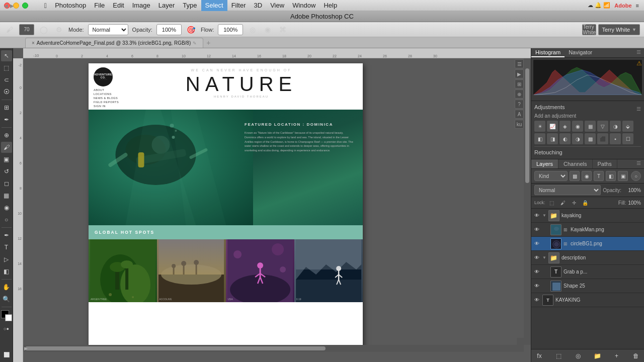 The height and width of the screenshot is (362, 644). I want to click on menu-window: Window, so click(304, 6).